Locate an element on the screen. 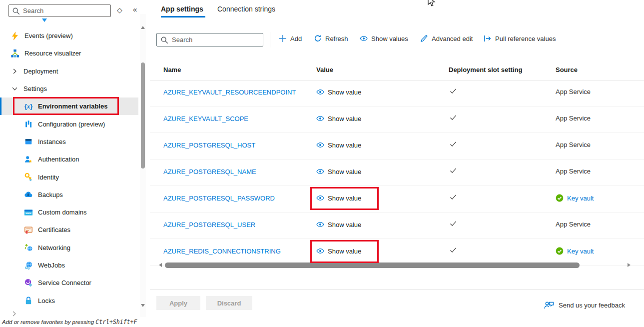 This screenshot has width=644, height=327. tab-app-settings: App settings is located at coordinates (182, 9).